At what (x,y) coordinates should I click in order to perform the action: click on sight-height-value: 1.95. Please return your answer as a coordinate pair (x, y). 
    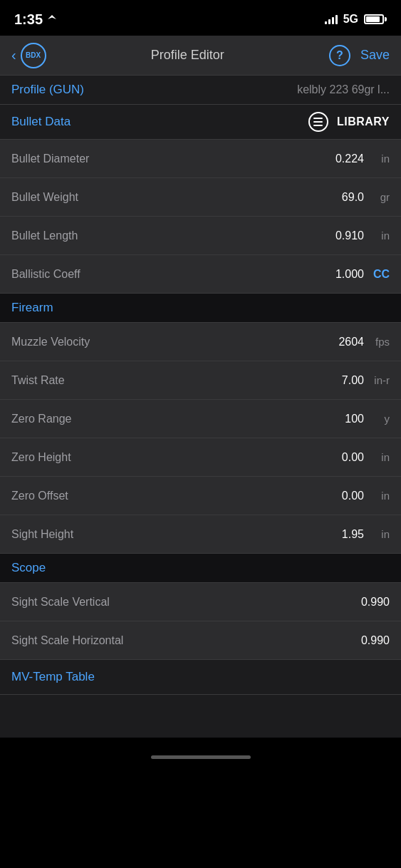
    Looking at the image, I should click on (353, 534).